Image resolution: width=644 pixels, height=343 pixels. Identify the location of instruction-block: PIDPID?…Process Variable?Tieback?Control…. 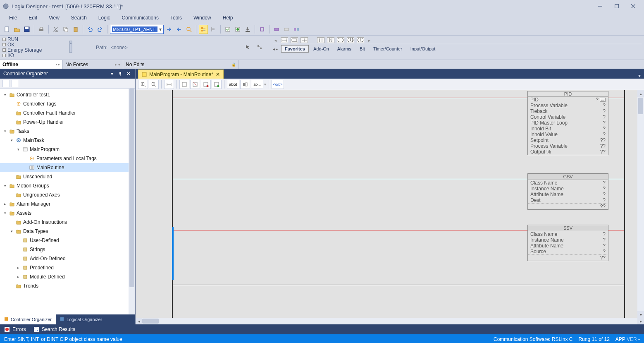
(568, 123).